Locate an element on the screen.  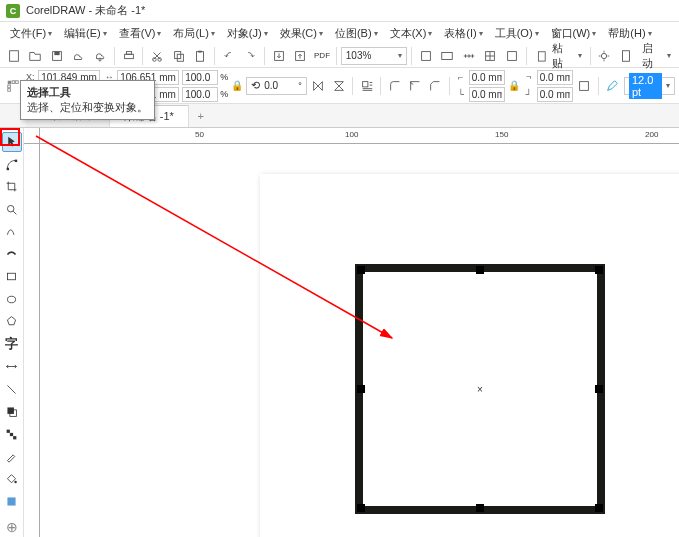
menu-table: 表格(I)▾ is located at coordinates (463, 34).